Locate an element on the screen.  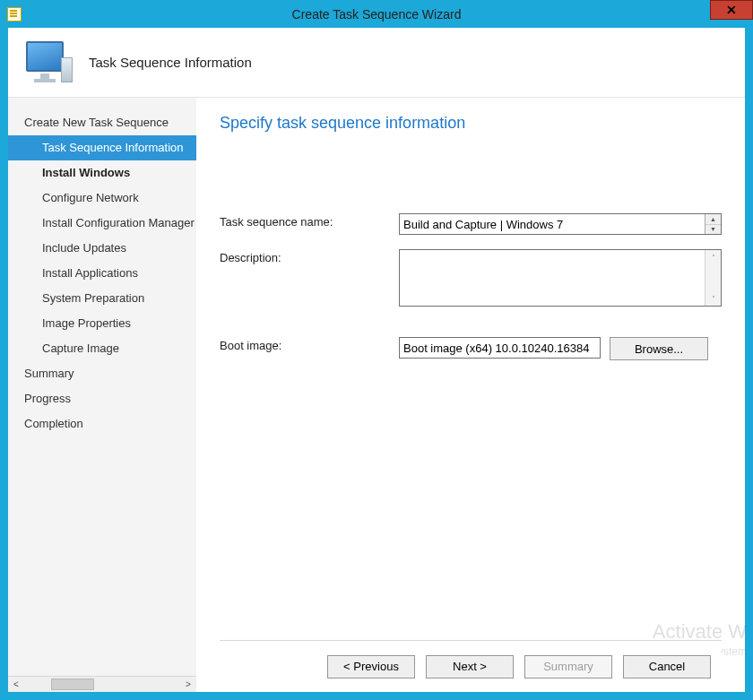
description-input is located at coordinates (552, 278).